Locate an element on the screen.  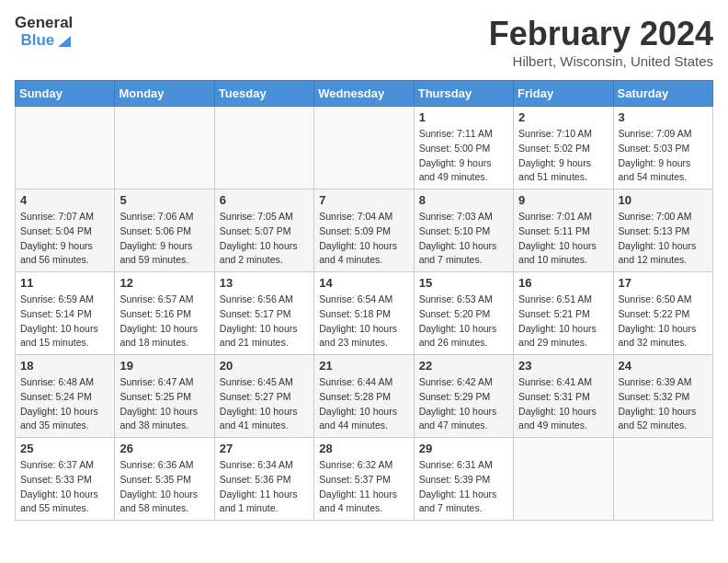
day-number: 7 is located at coordinates (364, 201).